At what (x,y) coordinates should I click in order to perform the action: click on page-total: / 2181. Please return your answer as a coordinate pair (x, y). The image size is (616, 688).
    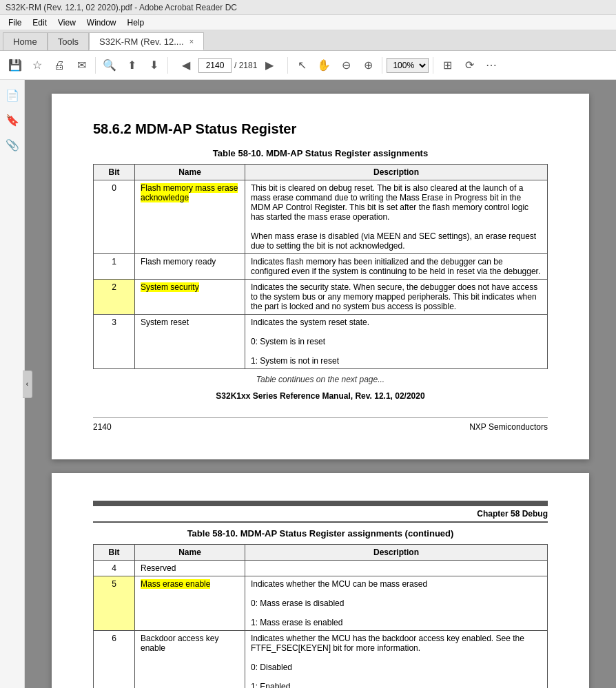
    Looking at the image, I should click on (245, 65).